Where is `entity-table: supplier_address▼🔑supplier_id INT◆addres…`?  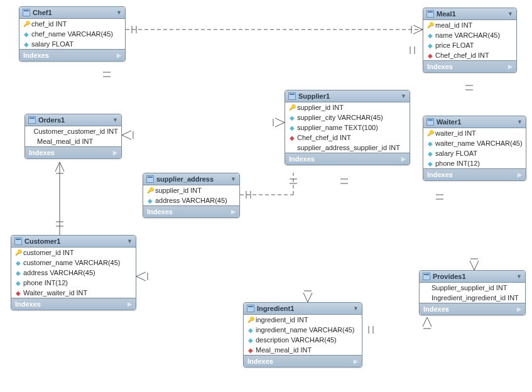 entity-table: supplier_address▼🔑supplier_id INT◆addres… is located at coordinates (191, 195).